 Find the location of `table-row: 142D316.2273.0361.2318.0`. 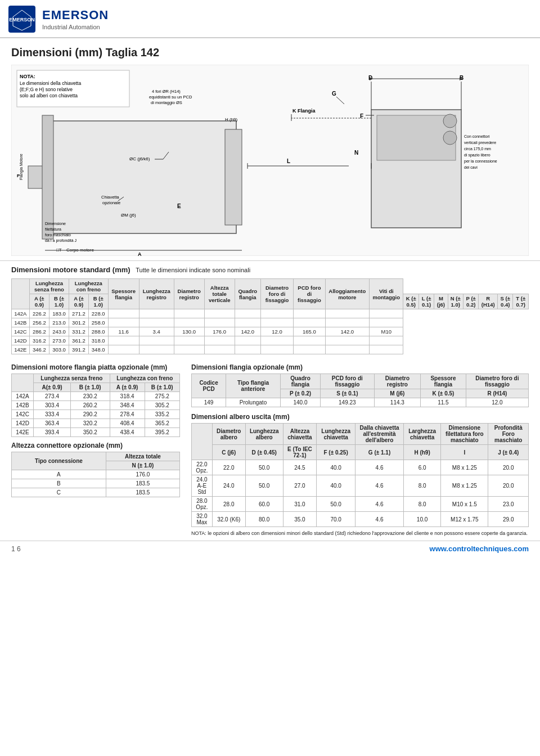

table-row: 142D316.2273.0361.2318.0 is located at coordinates (270, 341).